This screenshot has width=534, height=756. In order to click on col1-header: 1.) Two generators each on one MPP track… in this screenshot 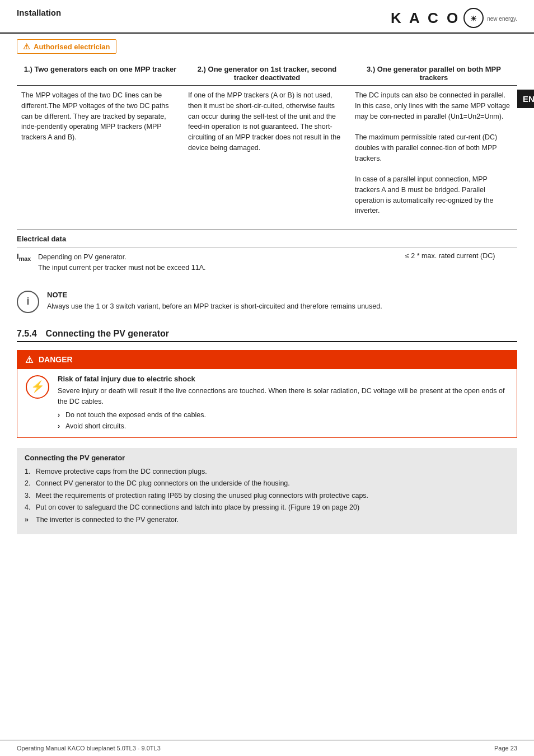, I will do `click(100, 74)`.